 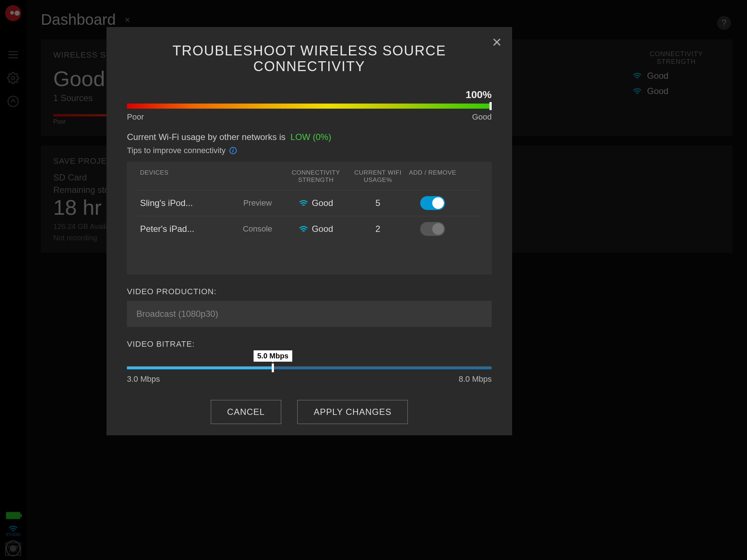 What do you see at coordinates (309, 368) in the screenshot?
I see `bitrate-slider: 5.0 Mbps` at bounding box center [309, 368].